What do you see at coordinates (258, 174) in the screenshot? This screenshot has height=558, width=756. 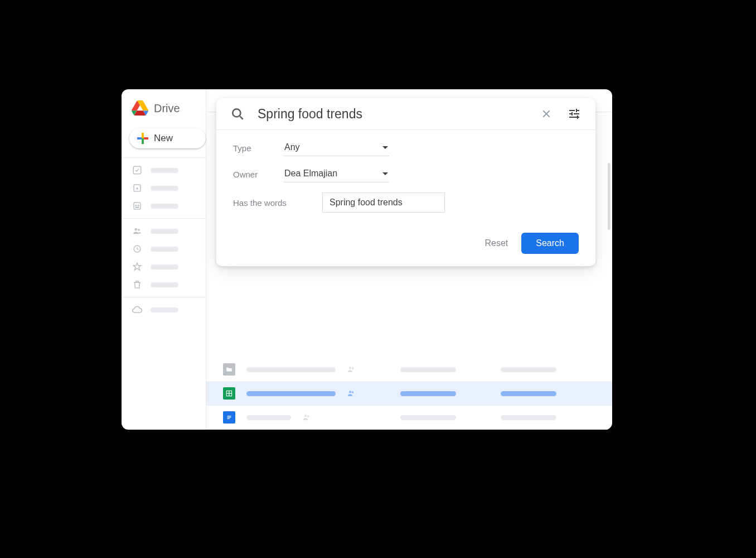 I see `filter-owner-label: Owner` at bounding box center [258, 174].